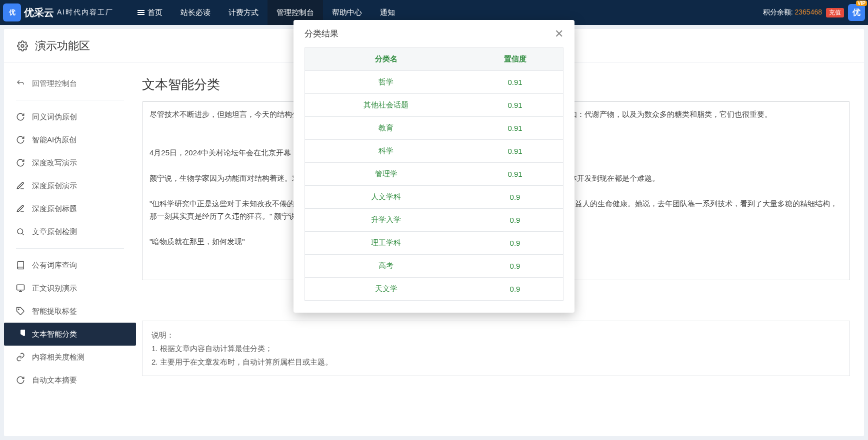 The height and width of the screenshot is (440, 868). What do you see at coordinates (386, 266) in the screenshot?
I see `cell-category: 高考` at bounding box center [386, 266].